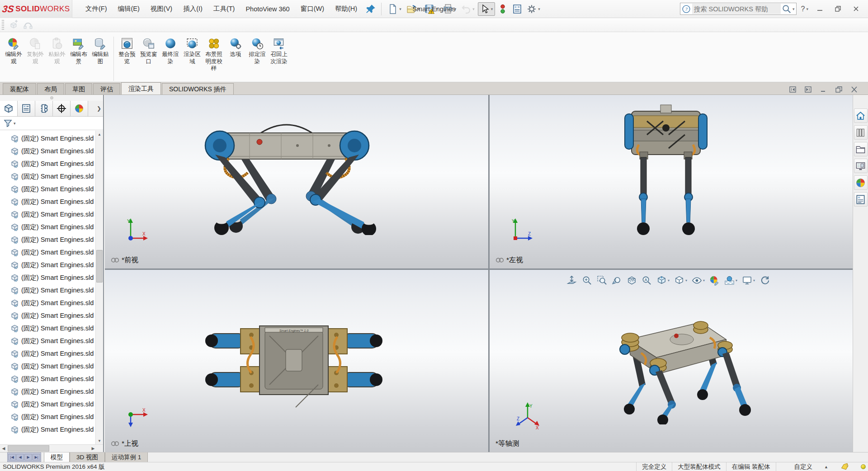 This screenshot has width=868, height=471. Describe the element at coordinates (28, 448) in the screenshot. I see `hscroll-thumb` at that location.